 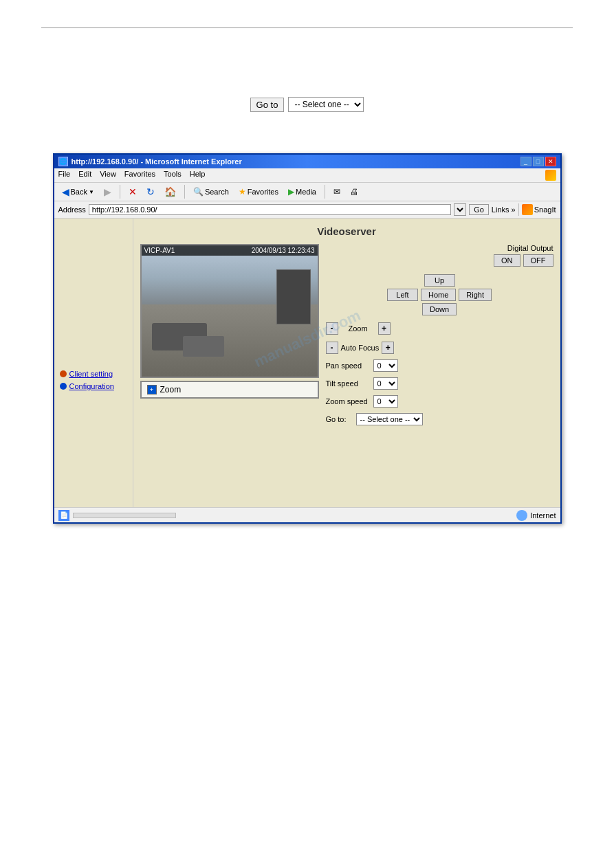 What do you see at coordinates (538, 162) in the screenshot?
I see `maximize-button: □` at bounding box center [538, 162].